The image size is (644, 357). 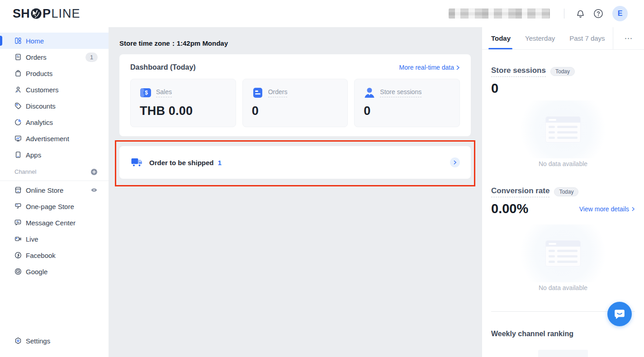 What do you see at coordinates (18, 138) in the screenshot?
I see `advertisement-icon` at bounding box center [18, 138].